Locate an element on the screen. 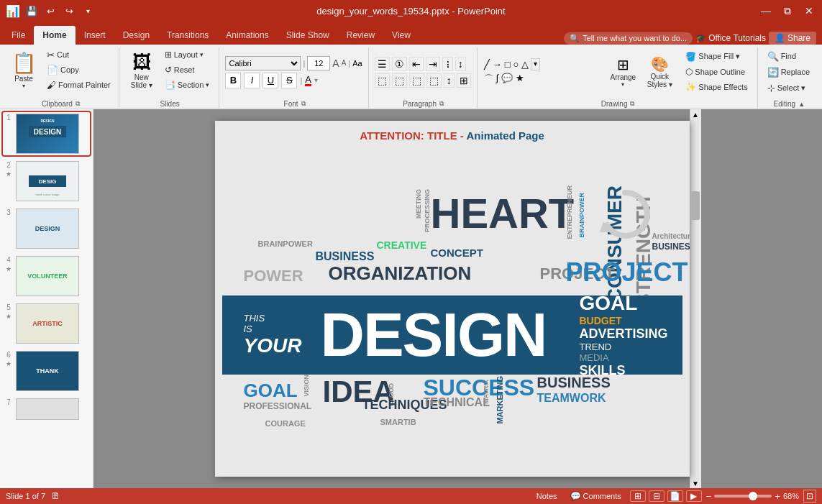  tab-design: Design is located at coordinates (137, 35).